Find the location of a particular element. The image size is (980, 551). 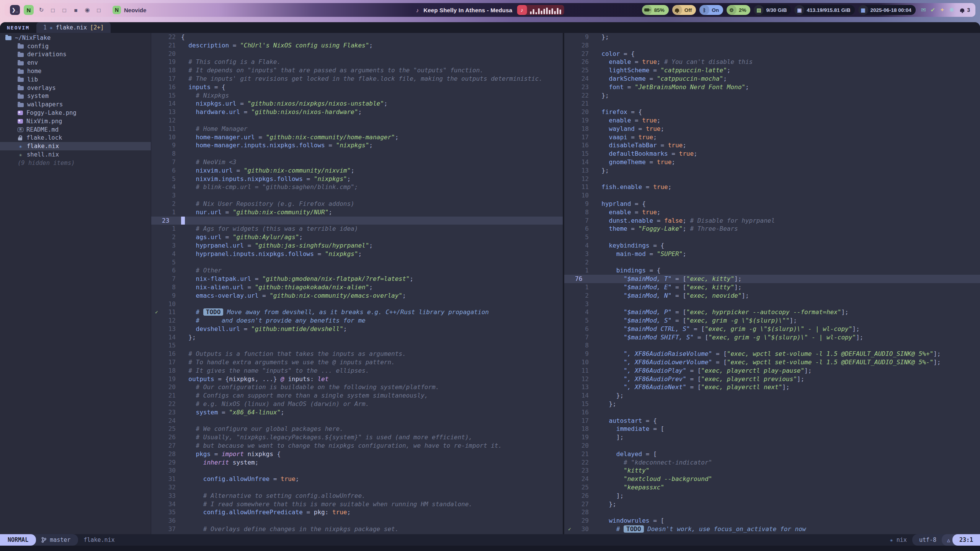

git-branch: master is located at coordinates (54, 540).